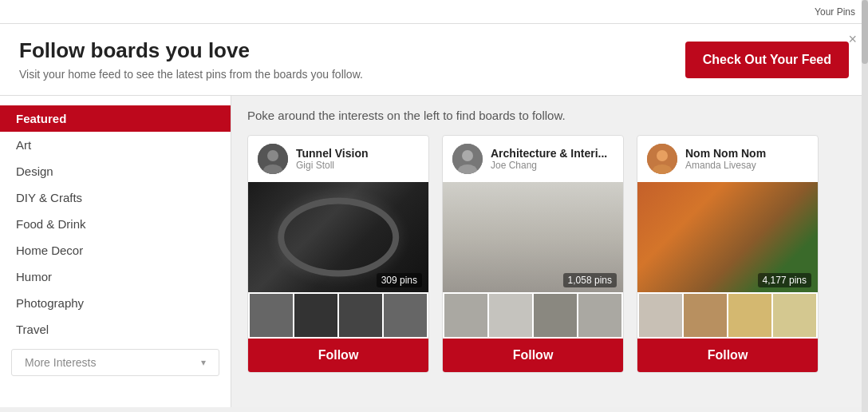 Image resolution: width=868 pixels, height=412 pixels. Describe the element at coordinates (399, 280) in the screenshot. I see `pin-count-tunnel: 309 pins` at that location.